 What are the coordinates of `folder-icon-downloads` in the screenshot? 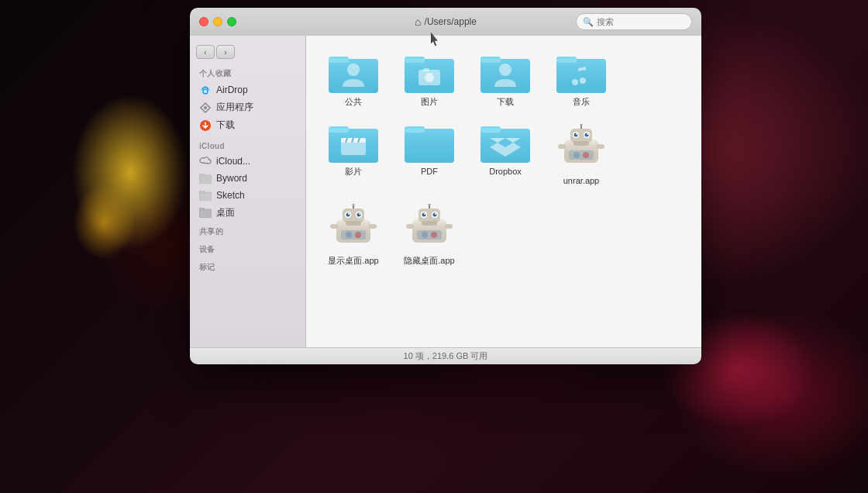 It's located at (505, 73).